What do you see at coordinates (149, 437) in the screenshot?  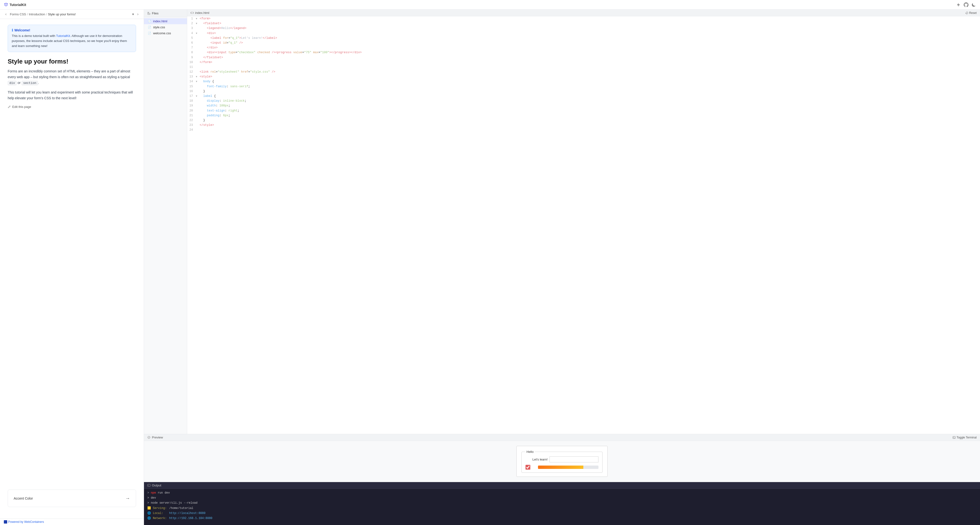 I see `preview-icon` at bounding box center [149, 437].